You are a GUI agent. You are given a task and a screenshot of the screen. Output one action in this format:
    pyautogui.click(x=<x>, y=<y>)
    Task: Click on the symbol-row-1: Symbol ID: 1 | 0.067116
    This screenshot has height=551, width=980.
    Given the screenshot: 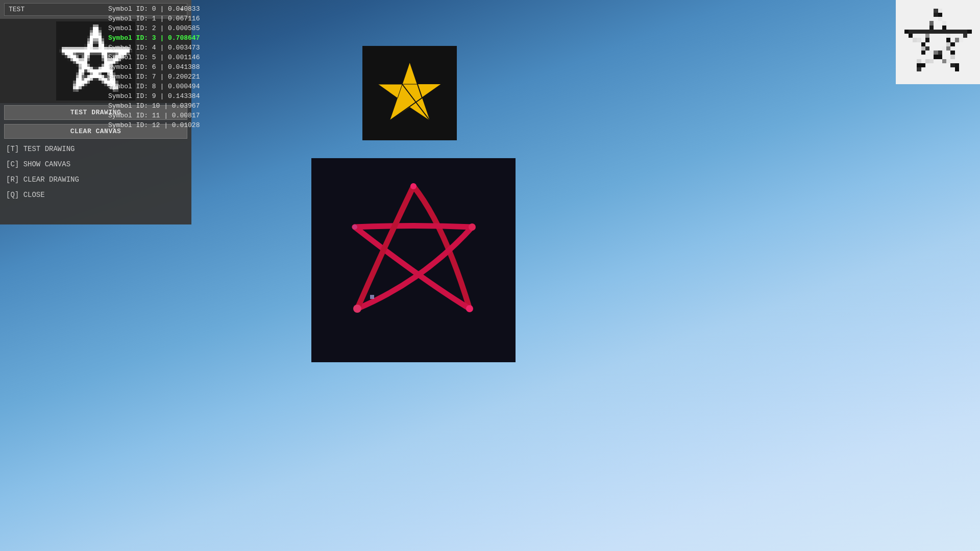 What is the action you would take?
    pyautogui.click(x=158, y=18)
    